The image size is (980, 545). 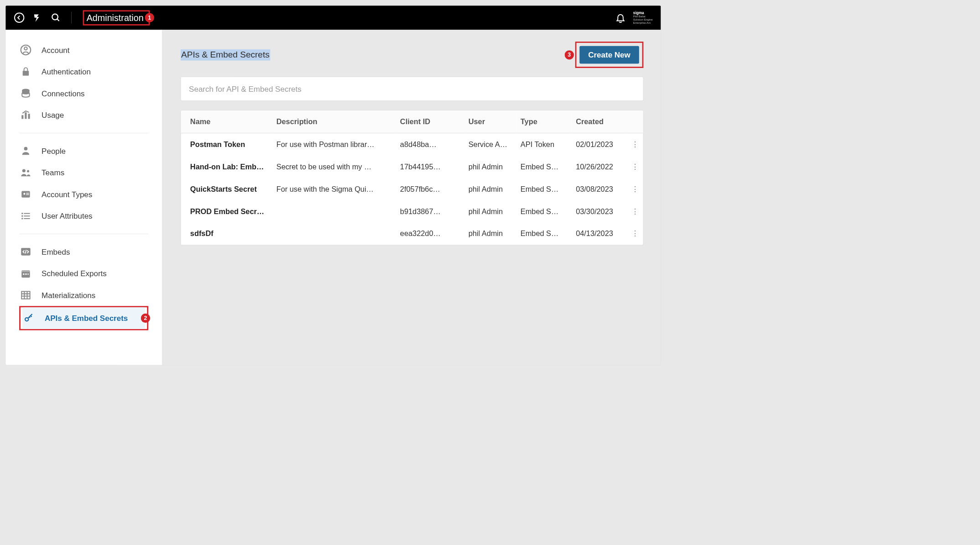 What do you see at coordinates (84, 295) in the screenshot?
I see `sidebar-item-materializations: Materializations` at bounding box center [84, 295].